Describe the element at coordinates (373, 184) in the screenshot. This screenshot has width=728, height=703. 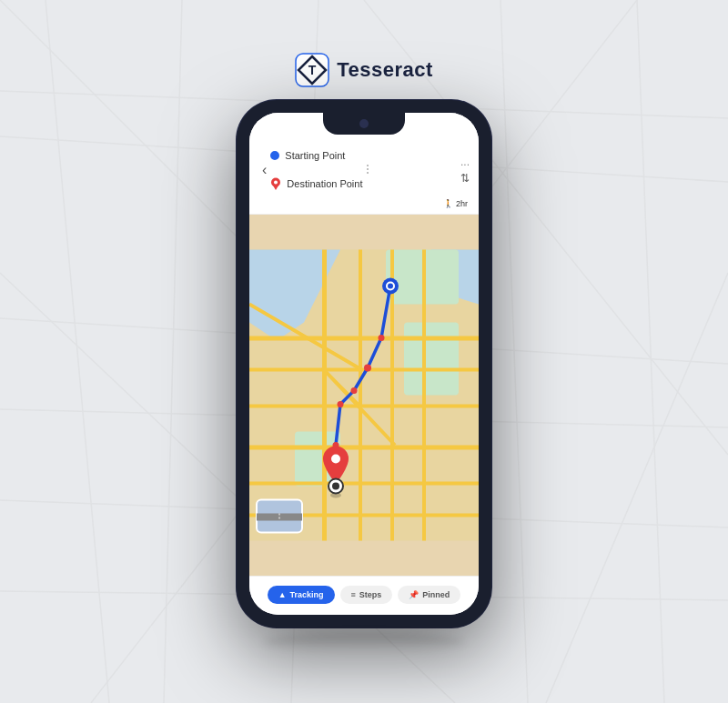
I see `destination-point-input: Destination Point` at that location.